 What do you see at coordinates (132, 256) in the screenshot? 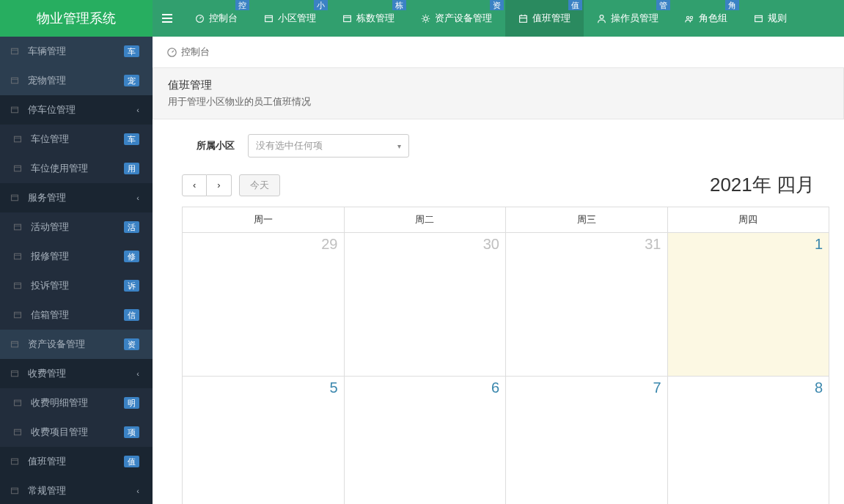
I see `sidebar-badge: 修` at bounding box center [132, 256].